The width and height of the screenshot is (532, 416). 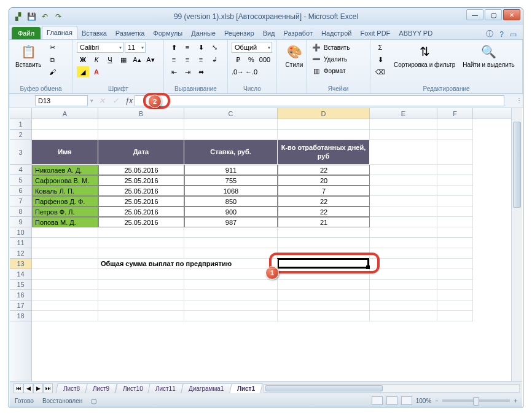 What do you see at coordinates (404, 124) in the screenshot?
I see `cell-E1` at bounding box center [404, 124].